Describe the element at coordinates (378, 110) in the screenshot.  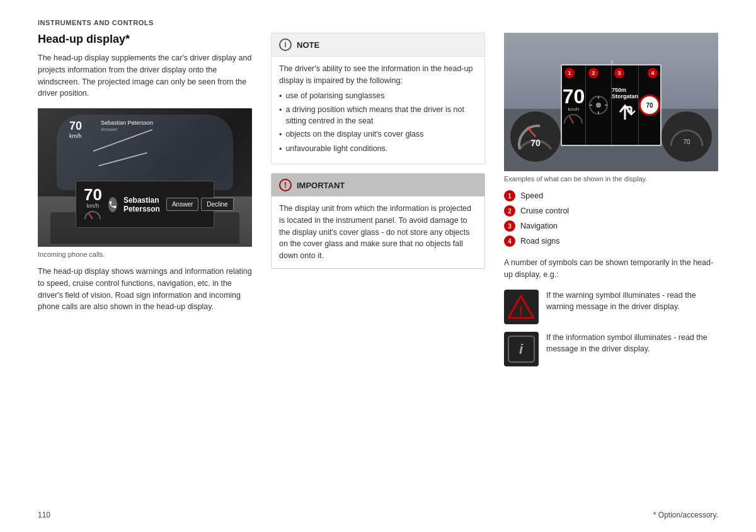
I see `note-body: The driver's ability to see the informat…` at that location.